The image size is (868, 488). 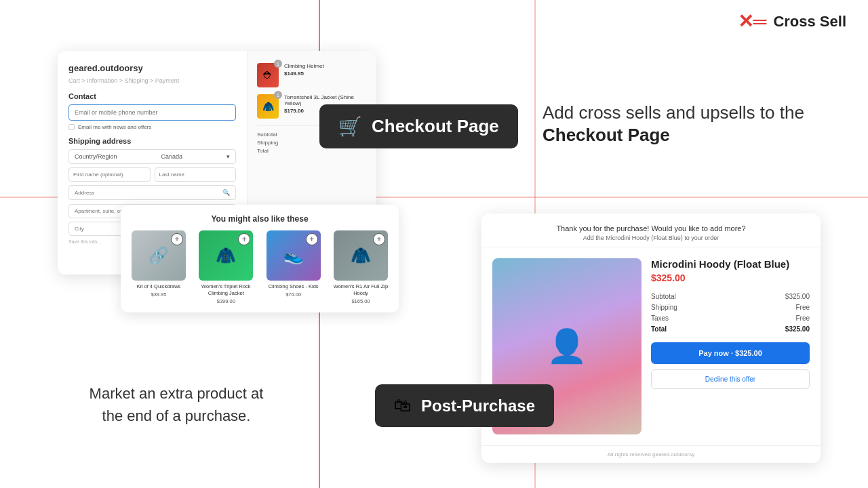 What do you see at coordinates (651, 454) in the screenshot?
I see `pp-footer-text: All rights reserved geared.outdoorsy` at bounding box center [651, 454].